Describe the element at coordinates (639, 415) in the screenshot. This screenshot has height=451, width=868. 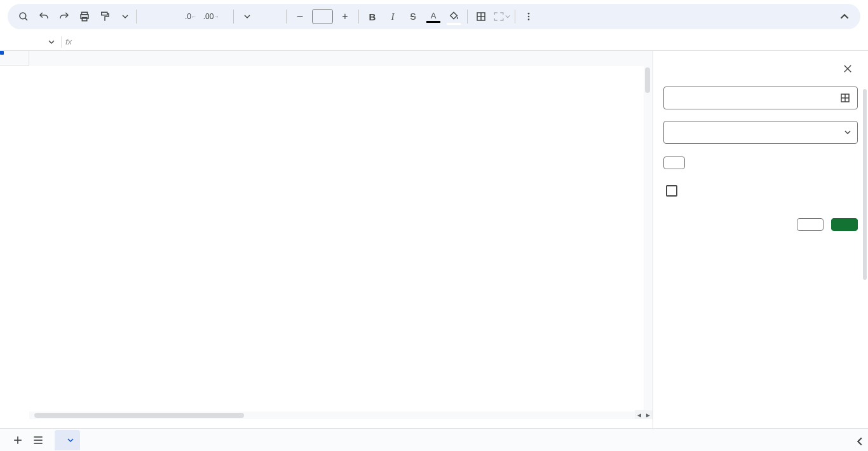
I see `scroll-left-icon: ◄` at that location.